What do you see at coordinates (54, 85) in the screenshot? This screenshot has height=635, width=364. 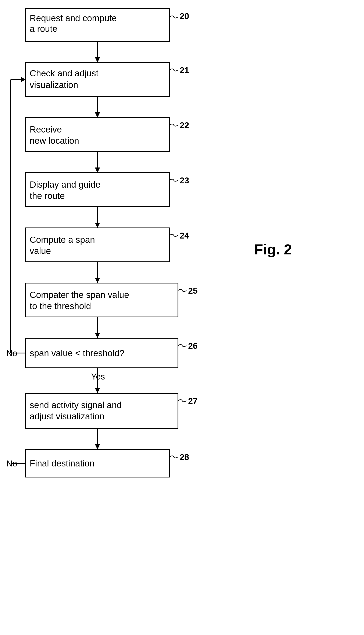 I see `svg-text: visualization` at bounding box center [54, 85].